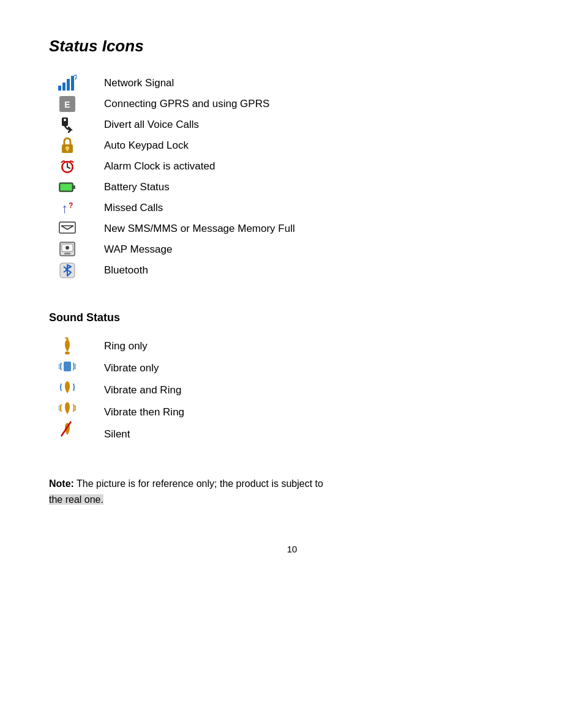 The width and height of the screenshot is (584, 728). What do you see at coordinates (292, 484) in the screenshot?
I see `note-paragraph: Note: The picture is for reference only;…` at bounding box center [292, 484].